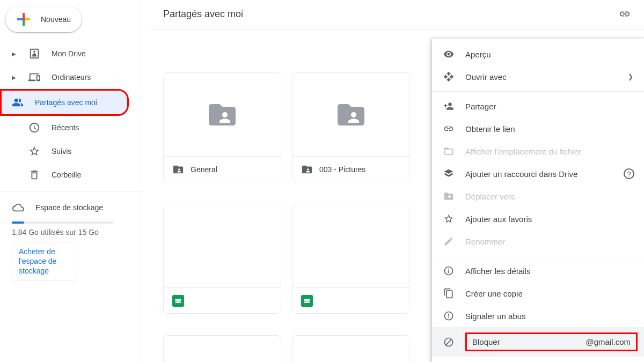  What do you see at coordinates (61, 151) in the screenshot?
I see `sidebar-item-label: Suivis` at bounding box center [61, 151].